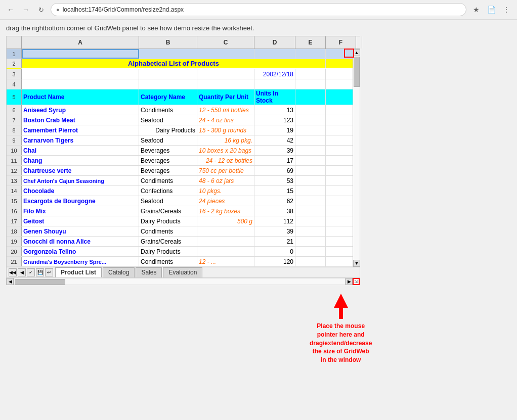 The width and height of the screenshot is (517, 420). Describe the element at coordinates (168, 84) in the screenshot. I see `cell-b4` at that location.